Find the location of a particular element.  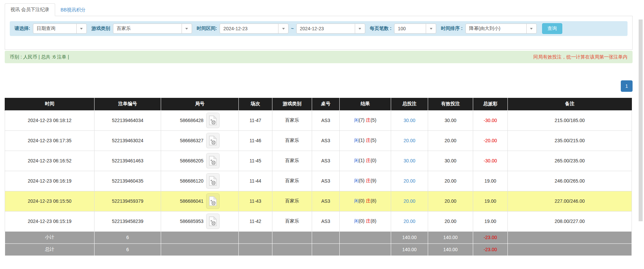

tab-bar: 视讯 会员下注纪录 BB视讯积分 is located at coordinates (319, 10).